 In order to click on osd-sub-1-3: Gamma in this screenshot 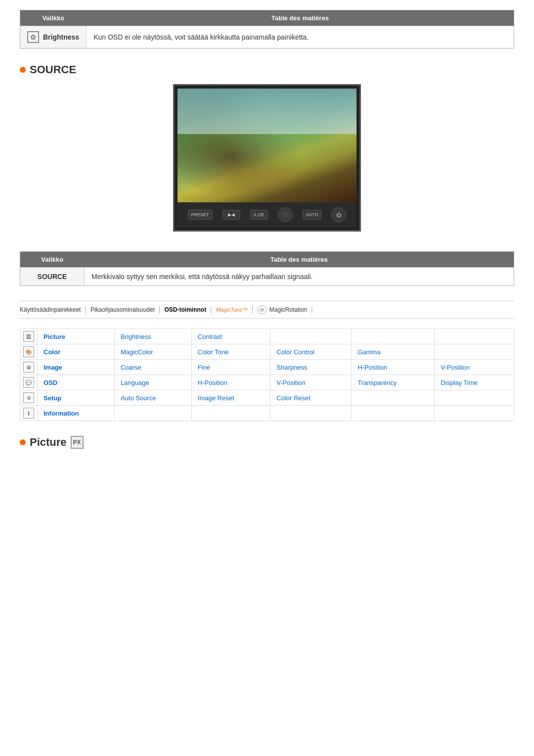, I will do `click(393, 352)`.